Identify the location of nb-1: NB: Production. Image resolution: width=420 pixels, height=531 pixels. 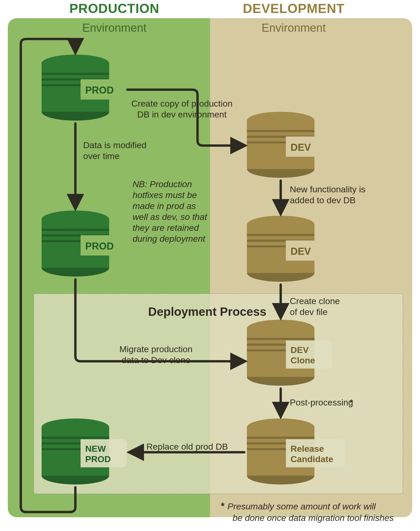
(162, 184).